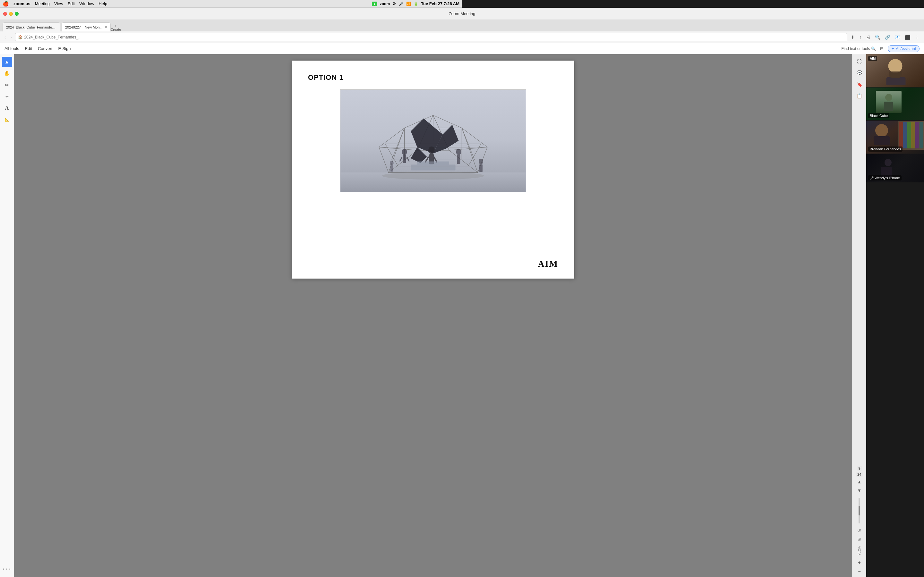  I want to click on pan-tool-btn: ✋, so click(7, 73).